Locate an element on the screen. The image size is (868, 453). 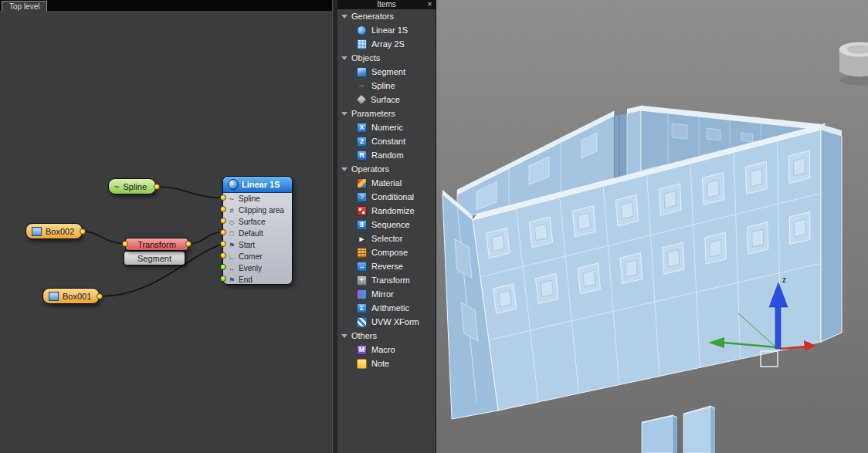
macro-icon: M is located at coordinates (361, 350).